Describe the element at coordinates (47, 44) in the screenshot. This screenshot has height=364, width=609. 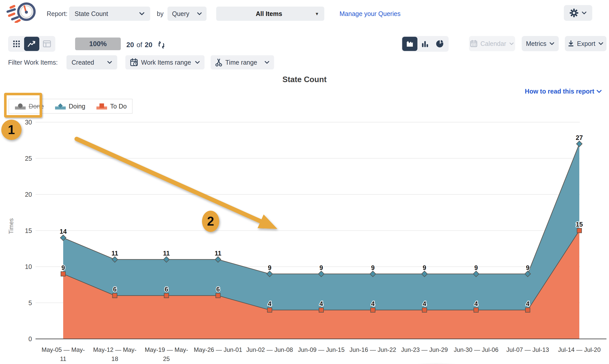
I see `table-layout-icon` at that location.